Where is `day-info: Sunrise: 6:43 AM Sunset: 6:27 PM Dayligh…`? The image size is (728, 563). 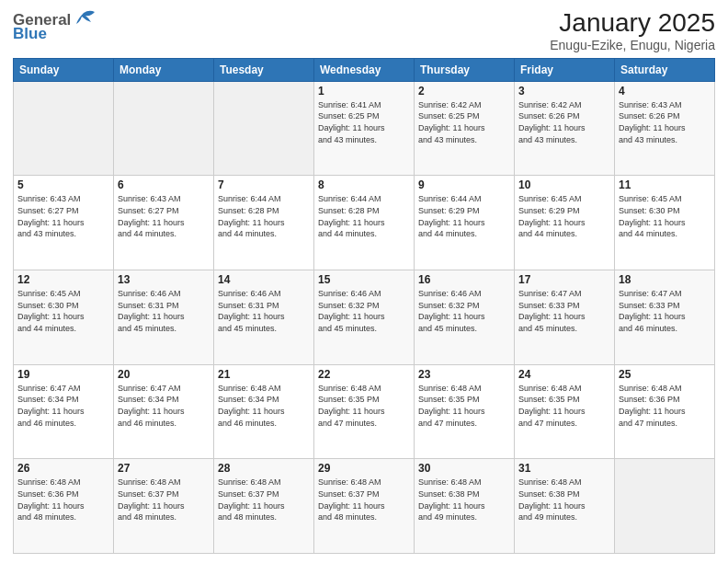
day-info: Sunrise: 6:43 AM Sunset: 6:27 PM Dayligh… is located at coordinates (63, 216).